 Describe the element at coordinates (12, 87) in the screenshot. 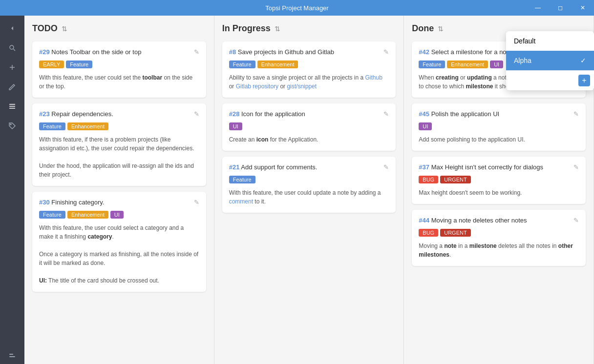

I see `sidebar-edit-button` at that location.